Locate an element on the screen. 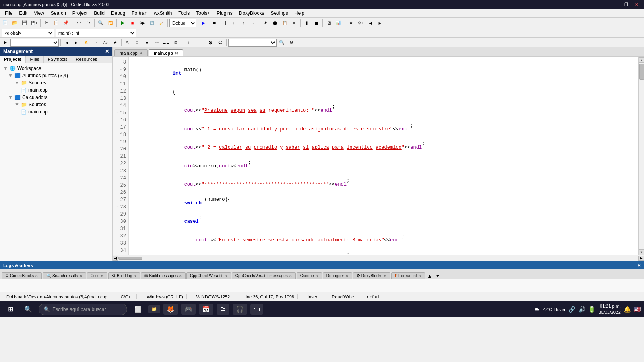 This screenshot has width=644, height=362. rebuild-button: 🔄 is located at coordinates (152, 23).